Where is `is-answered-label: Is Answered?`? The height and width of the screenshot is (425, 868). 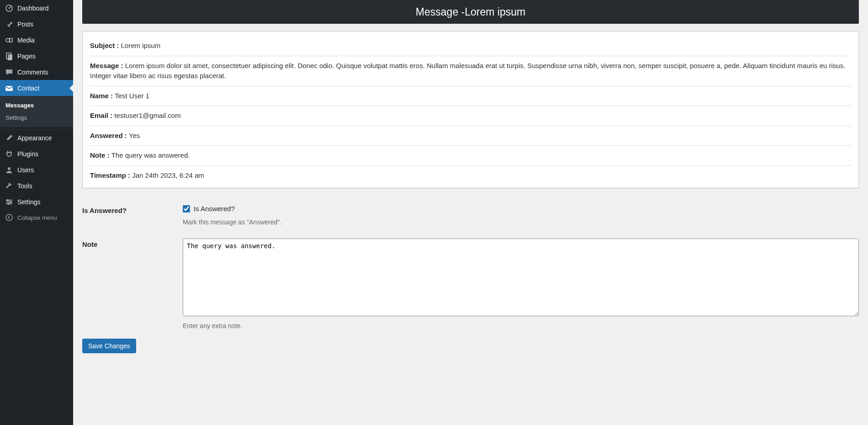 is-answered-label: Is Answered? is located at coordinates (209, 208).